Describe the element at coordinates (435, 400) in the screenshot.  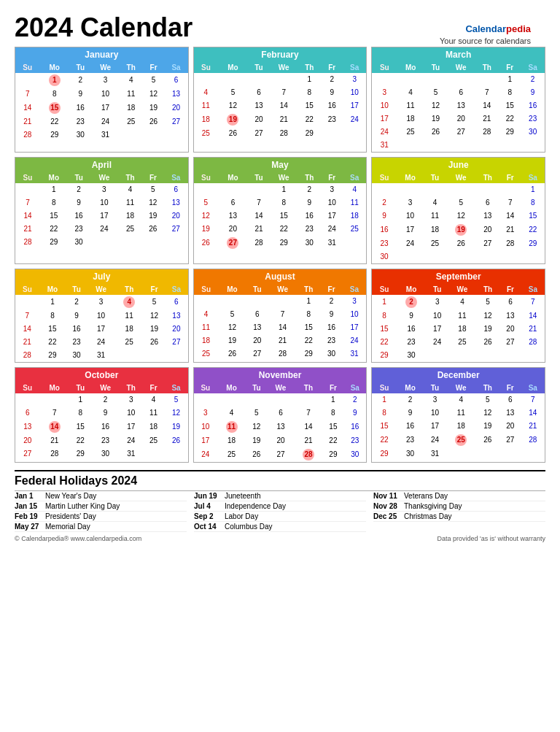
I see `calendar-day: 3` at that location.